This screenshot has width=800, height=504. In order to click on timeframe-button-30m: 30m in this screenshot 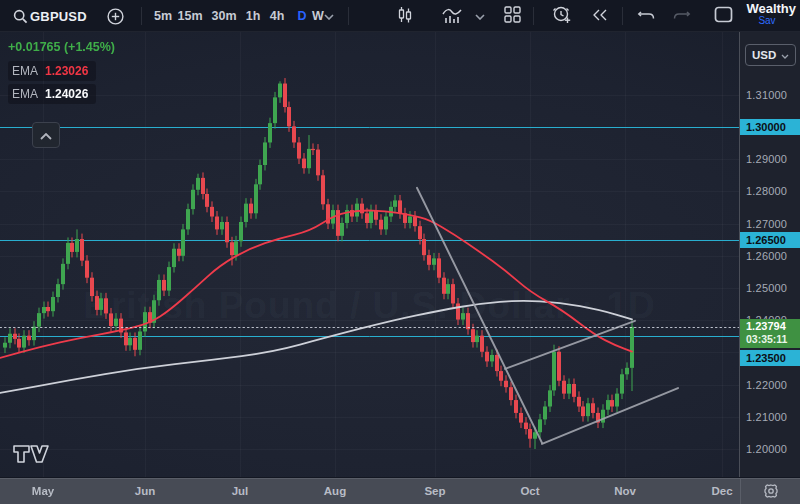, I will do `click(224, 16)`.